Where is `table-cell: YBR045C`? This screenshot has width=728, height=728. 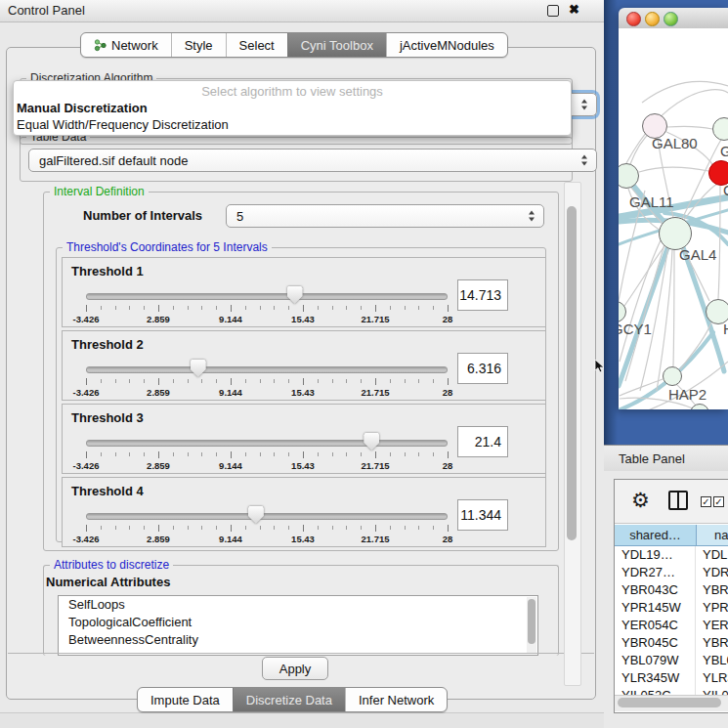 table-cell: YBR045C is located at coordinates (655, 643).